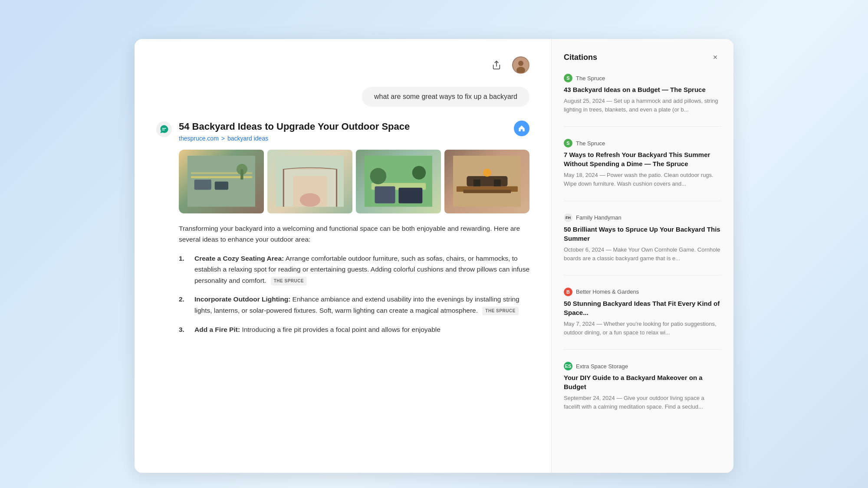  What do you see at coordinates (217, 330) in the screenshot?
I see `list-bold-3: Add a Fire Pit:` at bounding box center [217, 330].